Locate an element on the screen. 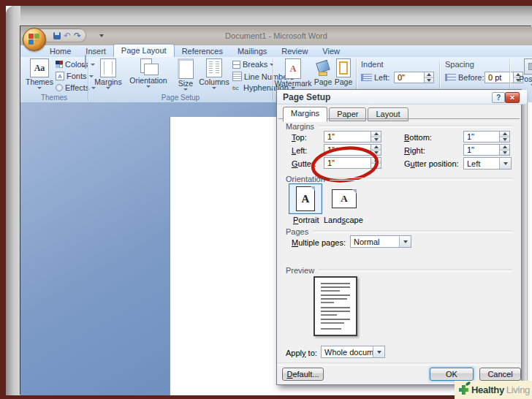 The height and width of the screenshot is (399, 532). right-margin-value: 1" is located at coordinates (471, 150).